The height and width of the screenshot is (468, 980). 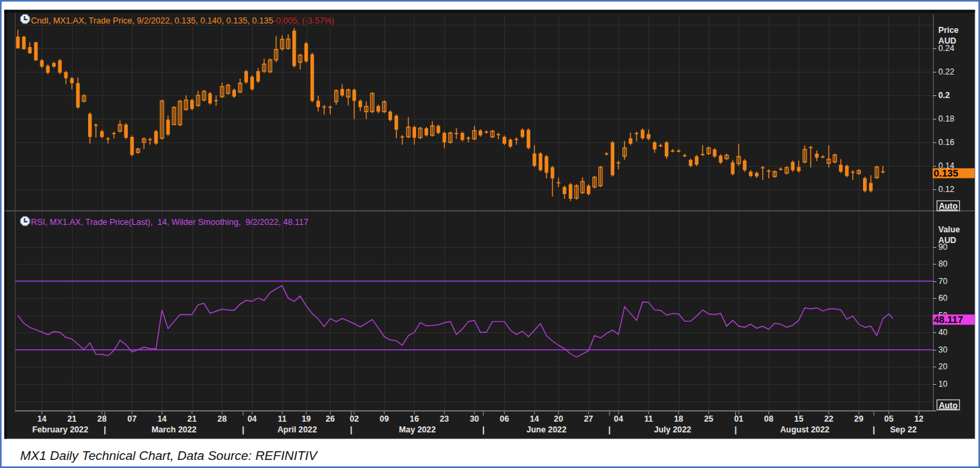 What do you see at coordinates (943, 264) in the screenshot?
I see `svg-text: 80` at bounding box center [943, 264].